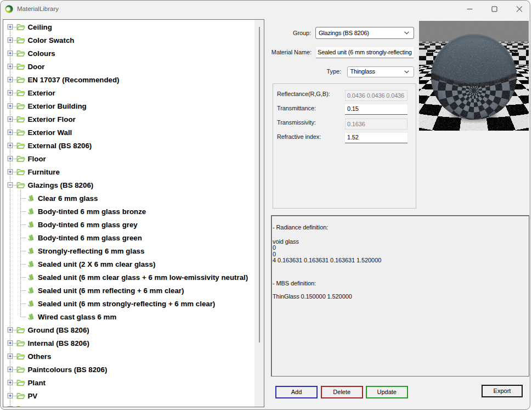 This screenshot has height=410, width=532. Describe the element at coordinates (77, 317) in the screenshot. I see `svg-text: Wired cast glass 6 mm` at that location.